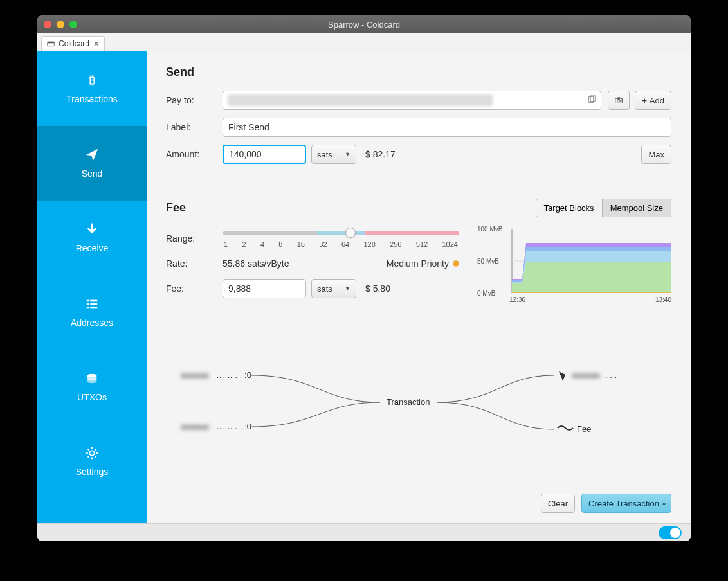  What do you see at coordinates (653, 100) in the screenshot?
I see `add-recipient-button: + Add` at bounding box center [653, 100].